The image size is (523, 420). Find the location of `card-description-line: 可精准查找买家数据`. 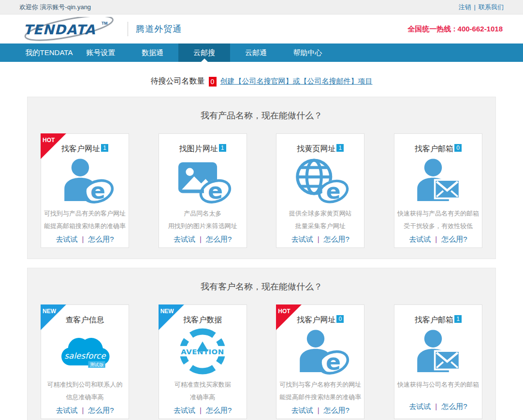

card-description-line: 可精准查找买家数据 is located at coordinates (203, 385).